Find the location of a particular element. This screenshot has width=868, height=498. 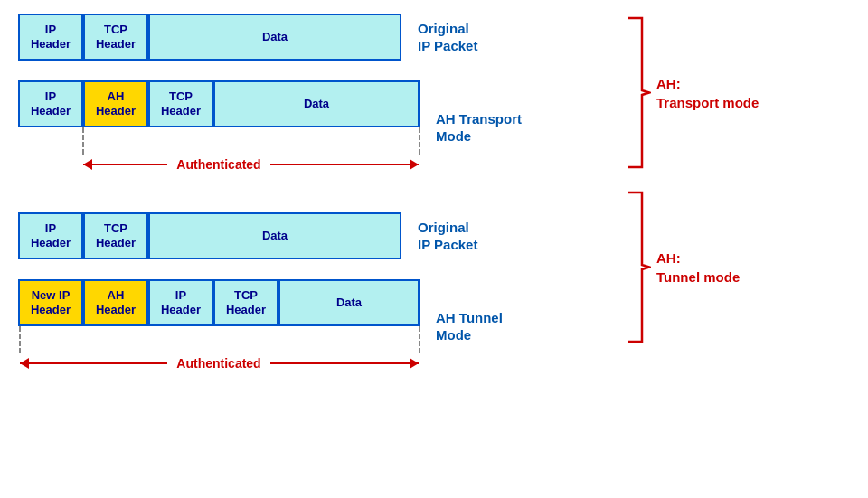

tcp-header-block: TCPHeader is located at coordinates (116, 37).